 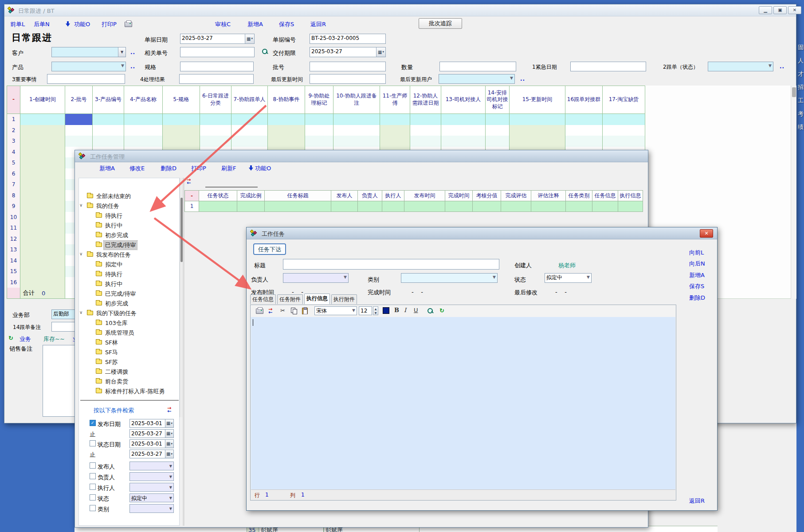 I want to click on filter-checkbox: ✓, so click(x=93, y=423).